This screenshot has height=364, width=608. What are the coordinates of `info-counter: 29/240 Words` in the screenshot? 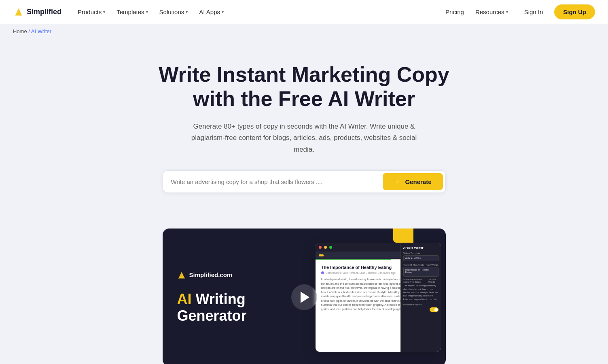 It's located at (433, 281).